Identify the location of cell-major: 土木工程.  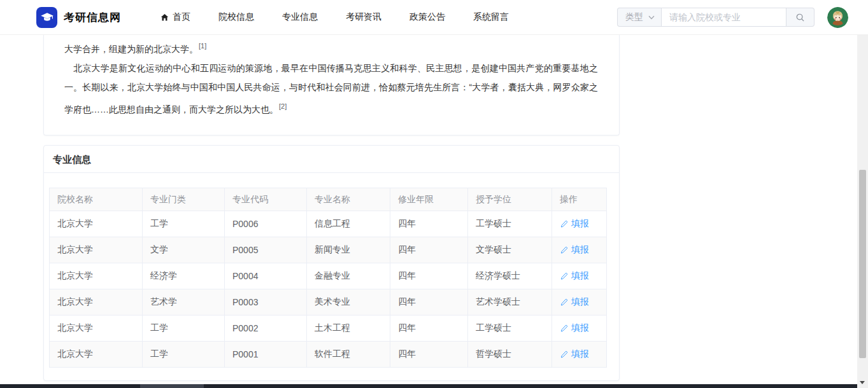
(349, 328).